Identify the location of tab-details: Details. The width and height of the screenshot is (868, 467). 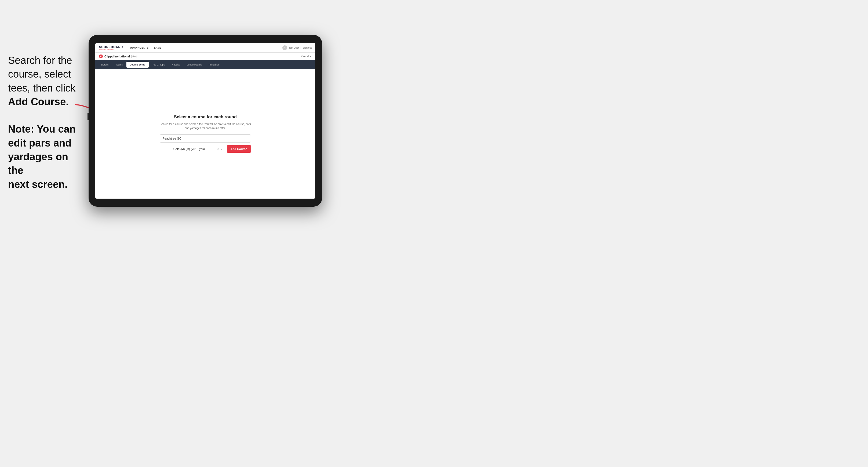
(105, 65).